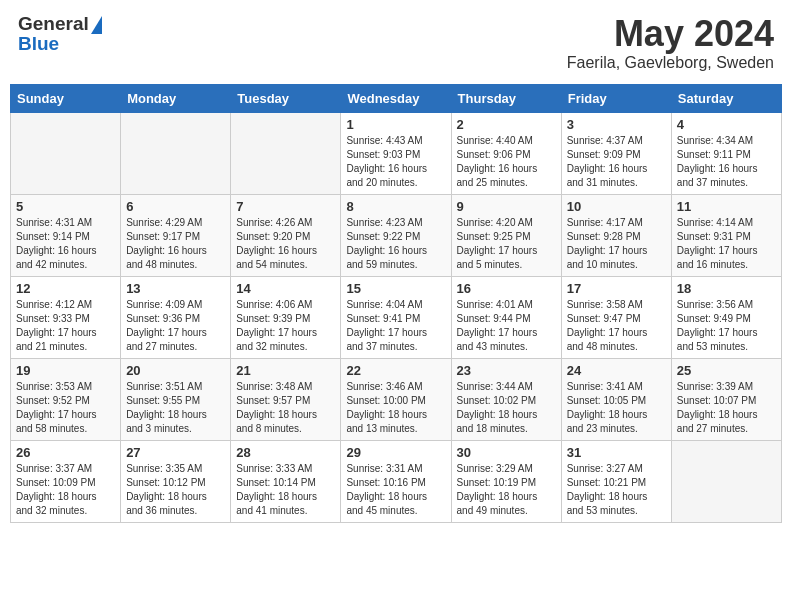  What do you see at coordinates (396, 206) in the screenshot?
I see `day-number: 8` at bounding box center [396, 206].